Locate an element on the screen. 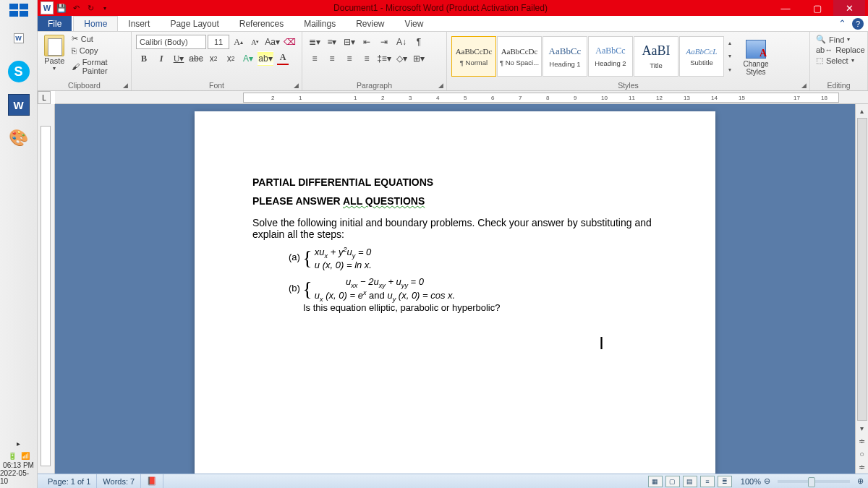 This screenshot has width=868, height=488. tab-references: References is located at coordinates (262, 23).